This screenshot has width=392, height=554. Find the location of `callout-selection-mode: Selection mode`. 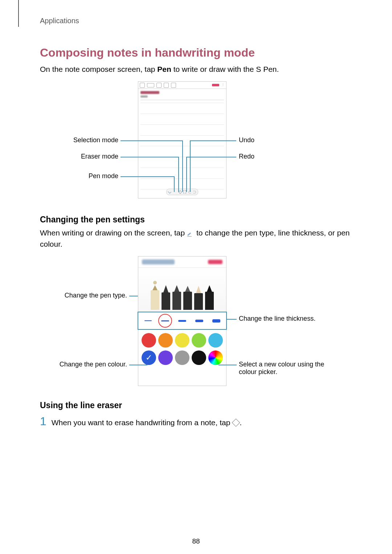

callout-selection-mode: Selection mode is located at coordinates (94, 140).